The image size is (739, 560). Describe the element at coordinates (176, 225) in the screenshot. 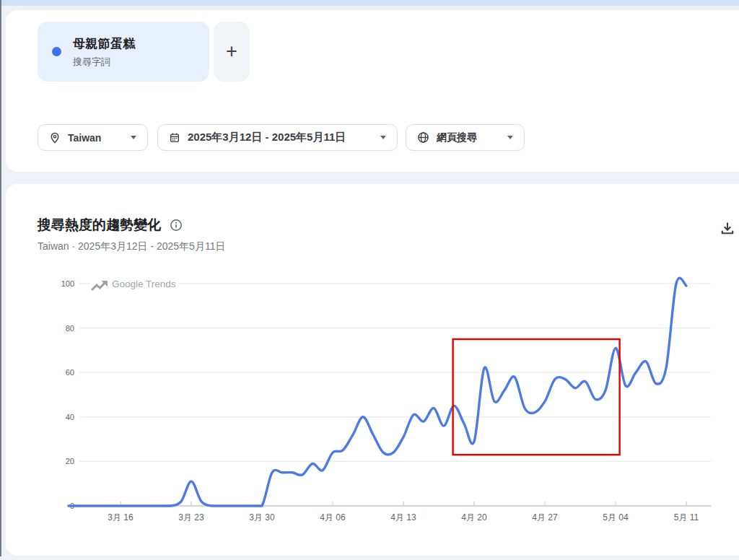

I see `info-icon` at that location.